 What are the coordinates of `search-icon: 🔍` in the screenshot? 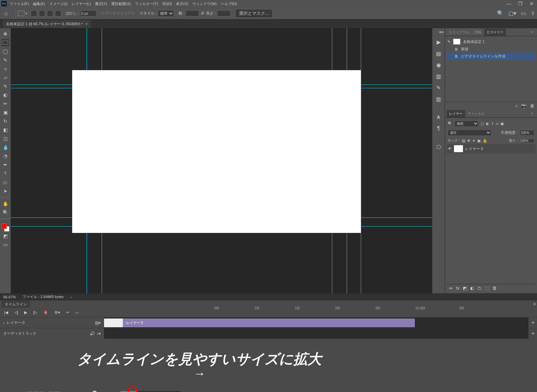 It's located at (500, 13).